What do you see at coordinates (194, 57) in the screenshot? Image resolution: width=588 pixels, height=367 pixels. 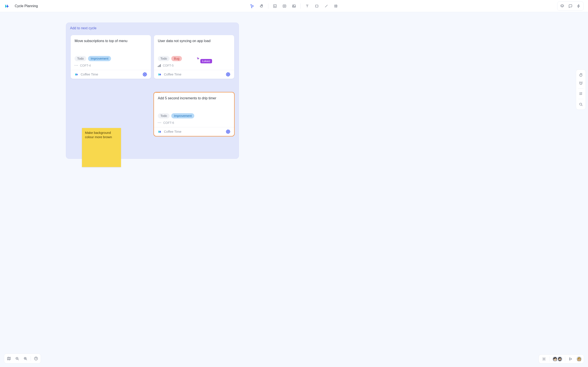 I see `issue-card: User data not syncing on app load Todo B…` at bounding box center [194, 57].